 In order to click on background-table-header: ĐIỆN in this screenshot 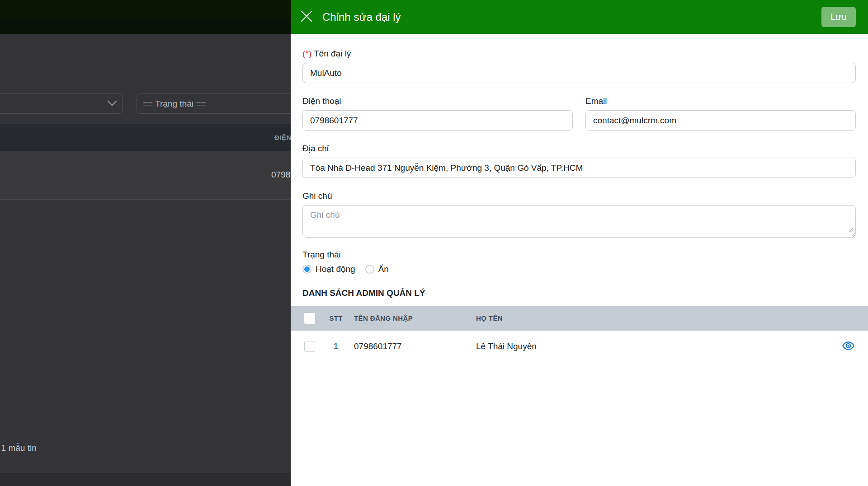, I will do `click(146, 138)`.